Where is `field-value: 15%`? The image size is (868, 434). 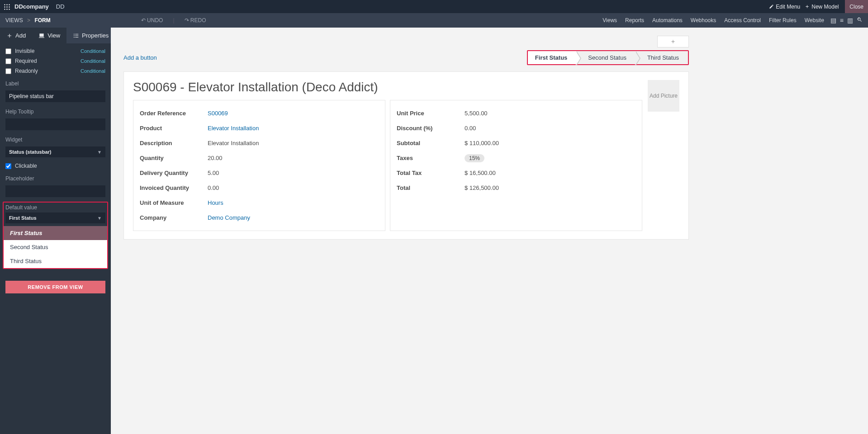 field-value: 15% is located at coordinates (474, 158).